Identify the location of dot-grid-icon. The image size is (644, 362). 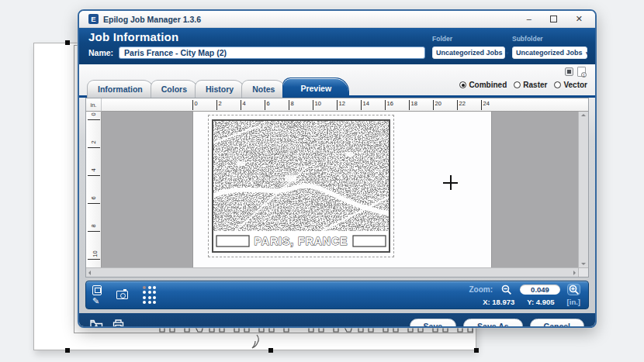
(149, 295).